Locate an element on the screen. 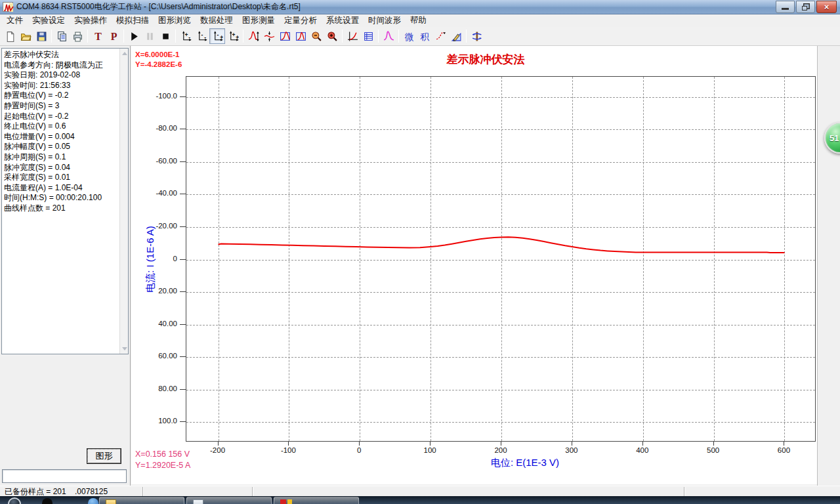  parameter-line-1: 差示脉冲伏安法 is located at coordinates (62, 55).